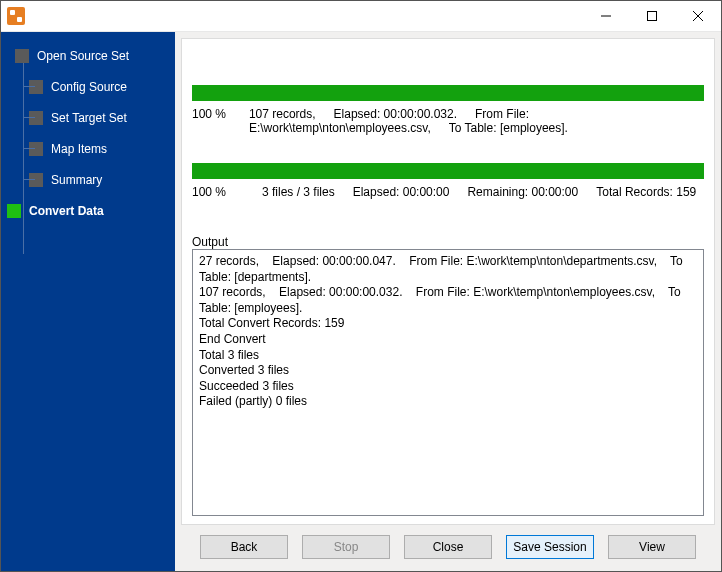 The height and width of the screenshot is (572, 722). What do you see at coordinates (89, 210) in the screenshot?
I see `nav-convert-data: Convert Data` at bounding box center [89, 210].